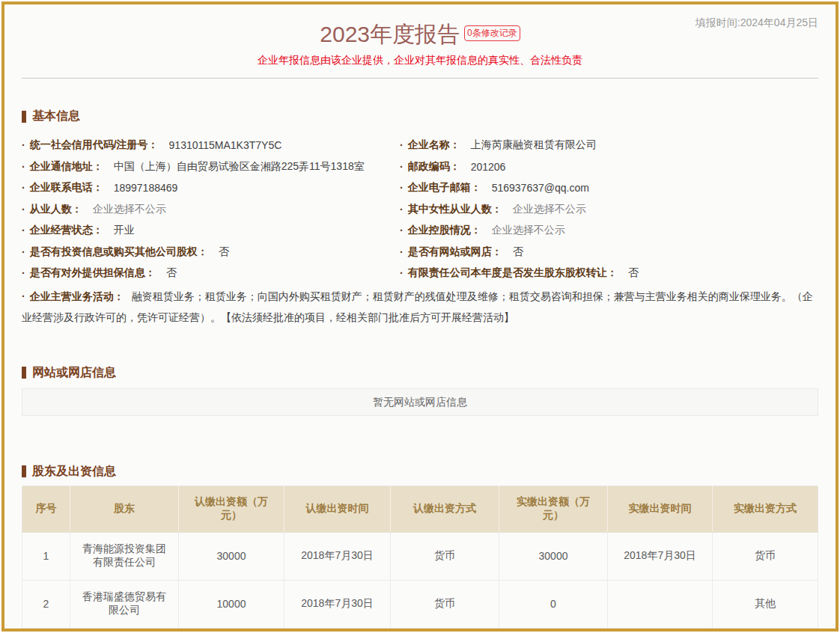 This screenshot has width=840, height=633. Describe the element at coordinates (420, 403) in the screenshot. I see `website-empty-message: 暂无网站或网店信息` at that location.